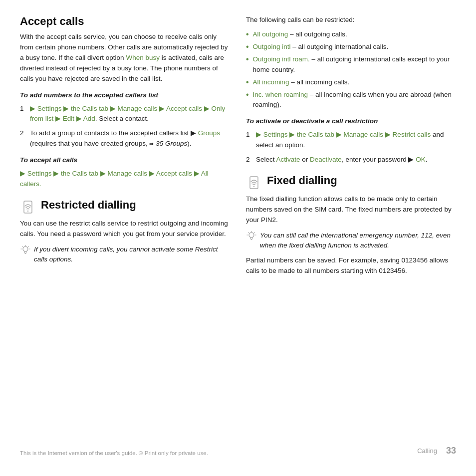  I want to click on restriction-types-list: • All outgoing – all outgoing calls. • O…, so click(351, 70).